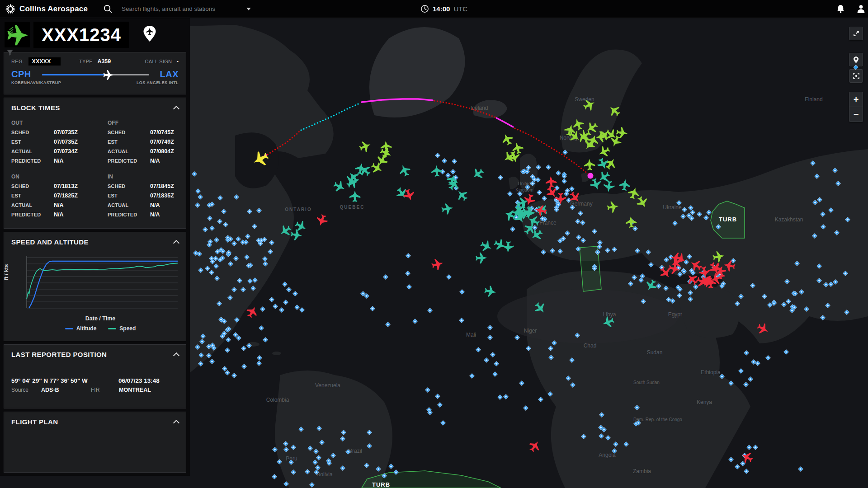 This screenshot has width=868, height=488. What do you see at coordinates (856, 114) in the screenshot?
I see `zoom-out-button: −` at bounding box center [856, 114].